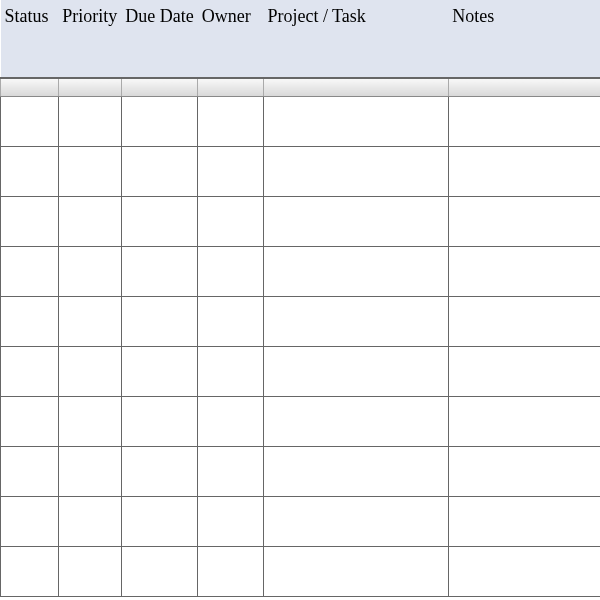  What do you see at coordinates (356, 87) in the screenshot?
I see `filter-cell-project` at bounding box center [356, 87].